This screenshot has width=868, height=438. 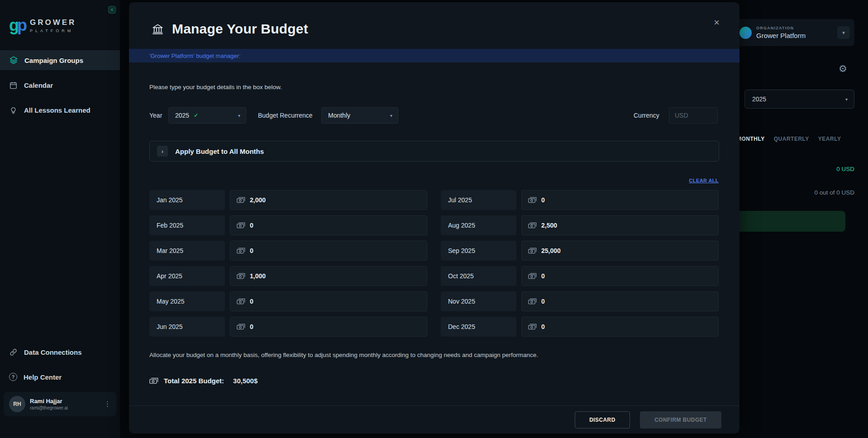 I want to click on sidebar-collapse-button: ‹, so click(x=112, y=10).